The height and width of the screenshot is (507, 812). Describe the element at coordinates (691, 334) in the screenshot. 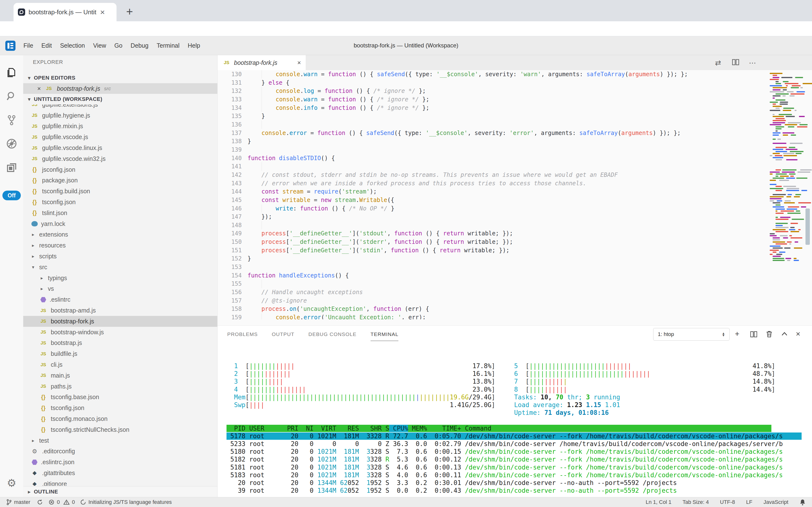

I see `terminal-selector: 1: htop ▲▼` at that location.